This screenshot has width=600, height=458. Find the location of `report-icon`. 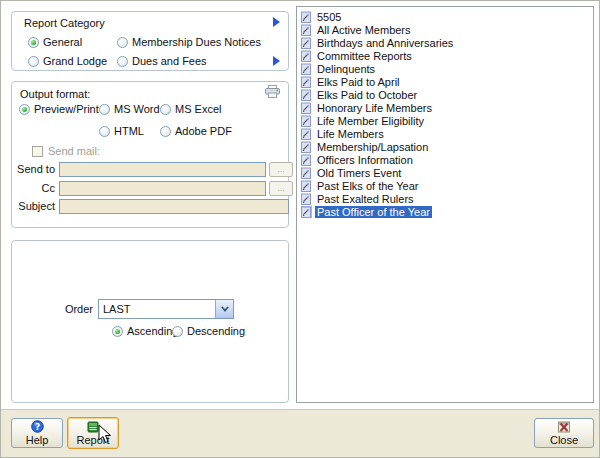

report-icon is located at coordinates (93, 427).